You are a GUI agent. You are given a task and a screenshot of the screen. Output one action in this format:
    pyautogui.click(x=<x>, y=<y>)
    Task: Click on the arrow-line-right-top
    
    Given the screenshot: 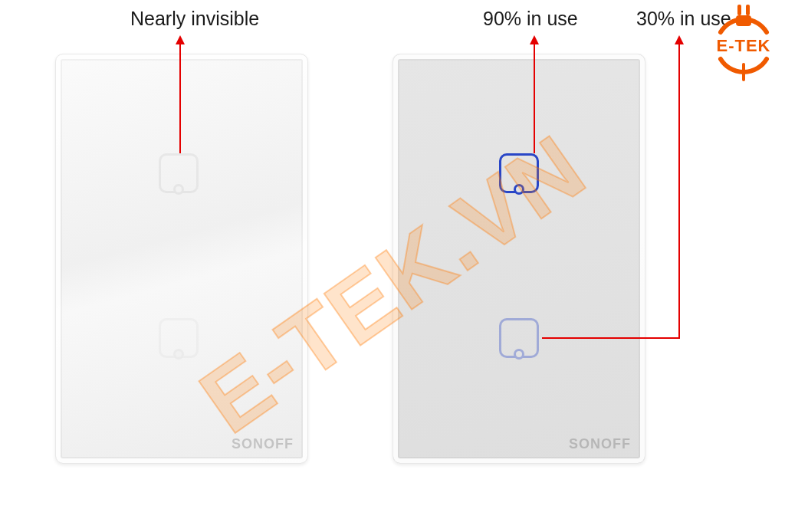 What is the action you would take?
    pyautogui.click(x=534, y=98)
    